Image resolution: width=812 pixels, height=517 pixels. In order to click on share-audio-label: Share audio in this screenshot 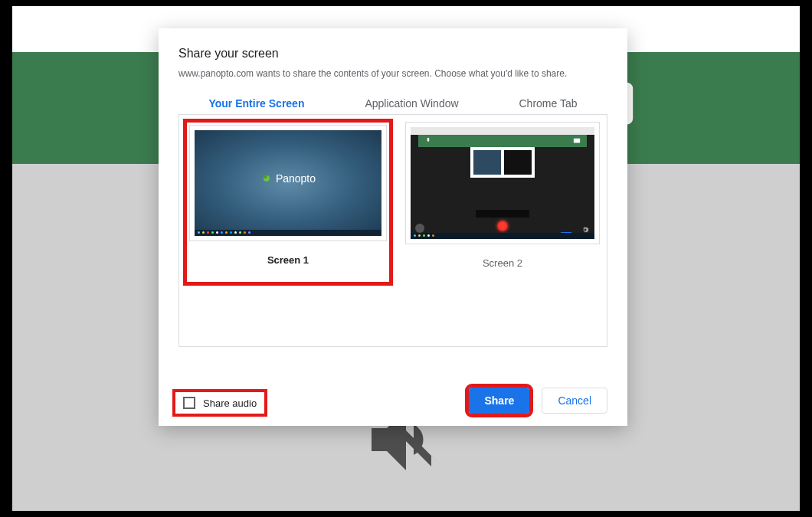, I will do `click(230, 403)`.